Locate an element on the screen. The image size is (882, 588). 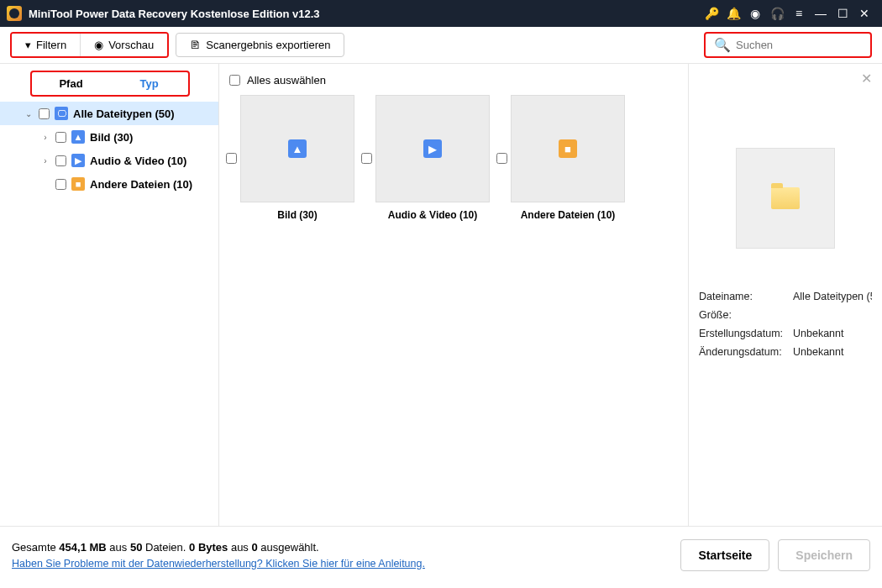
metadata: Dateiname:Alle Dateitypen (50) Größe: Er… is located at coordinates (785, 324).